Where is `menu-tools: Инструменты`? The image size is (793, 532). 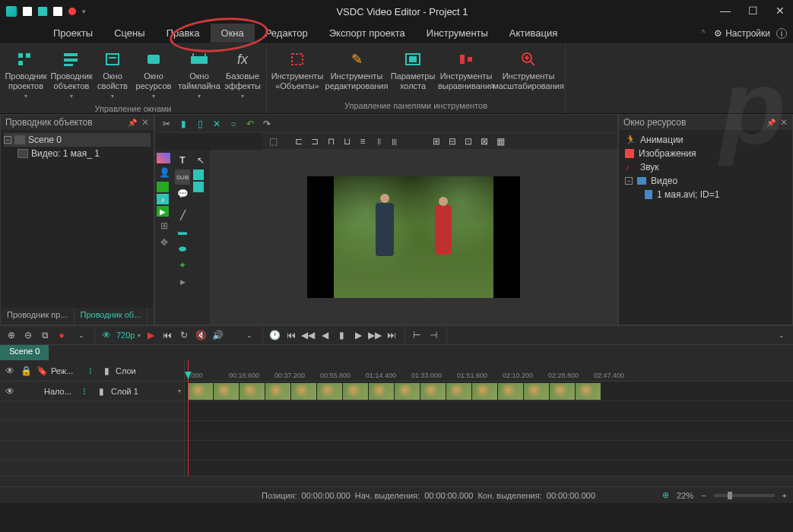
menu-tools: Инструменты is located at coordinates (458, 33).